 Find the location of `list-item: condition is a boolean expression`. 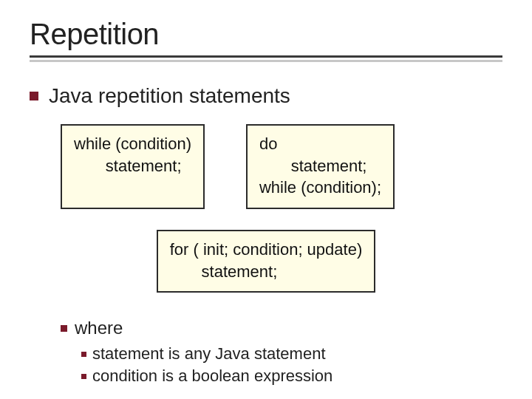

list-item: condition is a boolean expression is located at coordinates (292, 376).